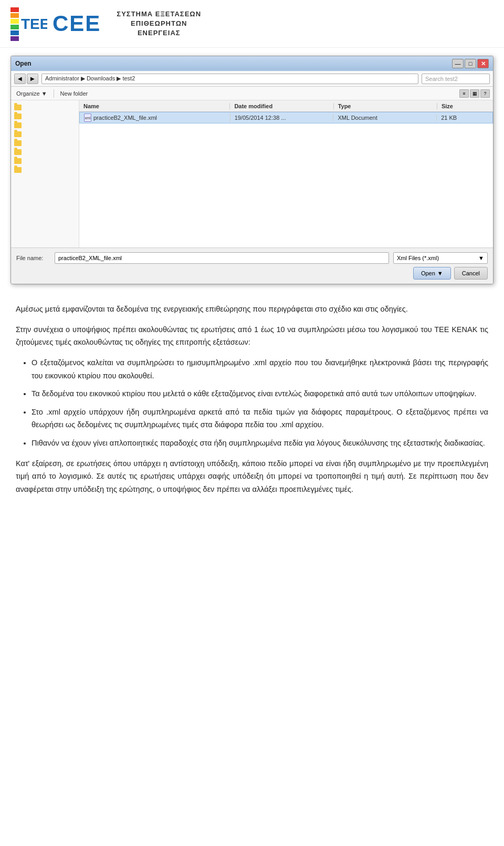  Describe the element at coordinates (252, 258) in the screenshot. I see `filename-row: File name: practiceB2_XML_file.xml Xml F…` at that location.